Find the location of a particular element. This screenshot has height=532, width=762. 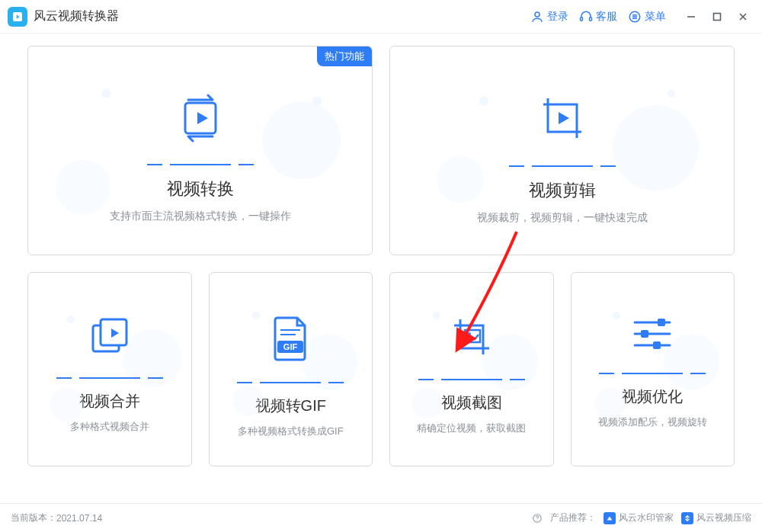

app-footer: 当前版本： 2021.07.14 产品推荐： 风云水印管家 风云视频压缩 is located at coordinates (381, 518).